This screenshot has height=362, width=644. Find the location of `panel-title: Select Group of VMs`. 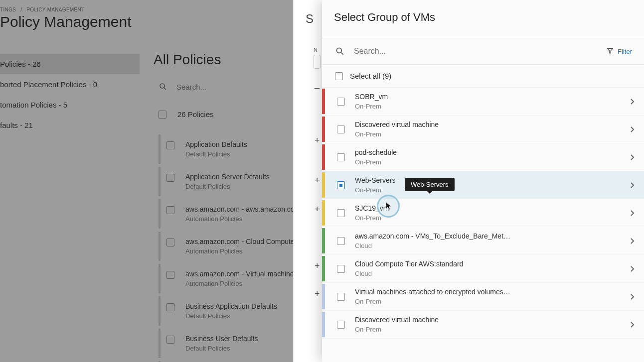

panel-title: Select Group of VMs is located at coordinates (483, 17).